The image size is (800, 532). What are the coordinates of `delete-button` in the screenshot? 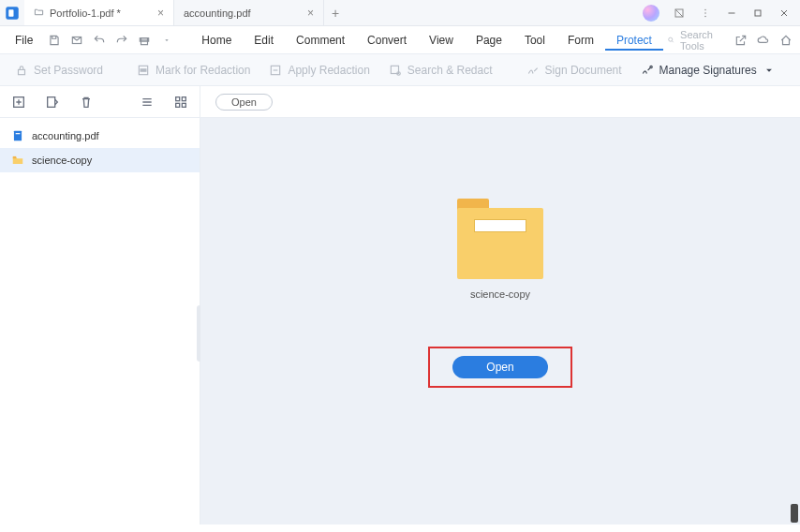 It's located at (86, 102).